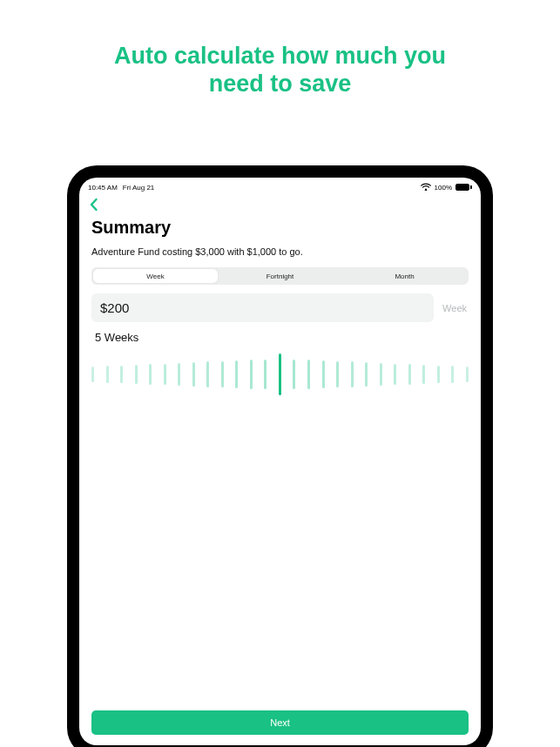 Image resolution: width=560 pixels, height=747 pixels. Describe the element at coordinates (280, 374) in the screenshot. I see `duration-slider` at that location.